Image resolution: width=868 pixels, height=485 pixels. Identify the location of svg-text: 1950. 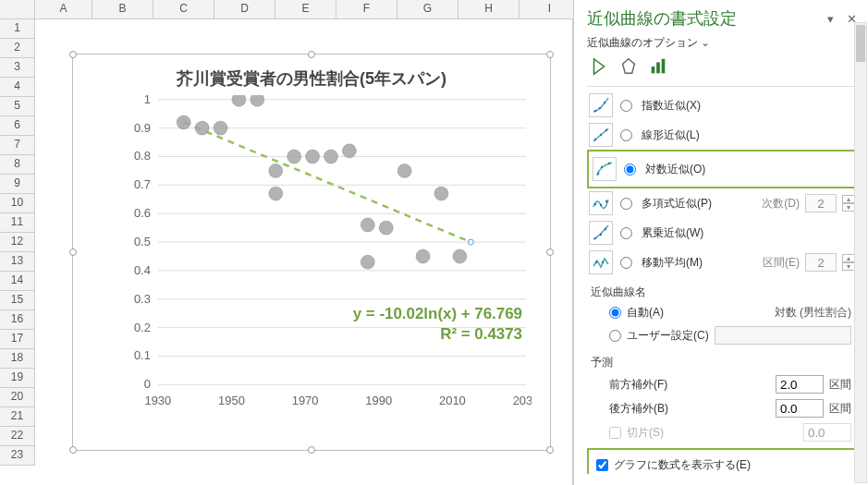
(231, 401).